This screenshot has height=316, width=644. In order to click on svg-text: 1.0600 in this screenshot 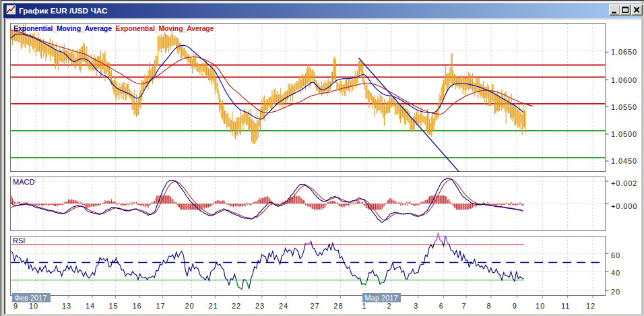, I will do `click(624, 80)`.